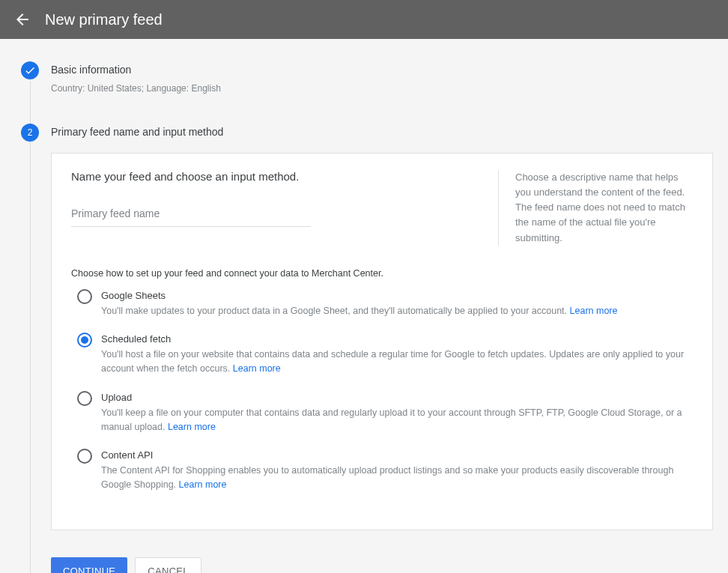 The width and height of the screenshot is (728, 573). I want to click on radio-option-content-api: Content API The Content API for Shopping…, so click(385, 470).